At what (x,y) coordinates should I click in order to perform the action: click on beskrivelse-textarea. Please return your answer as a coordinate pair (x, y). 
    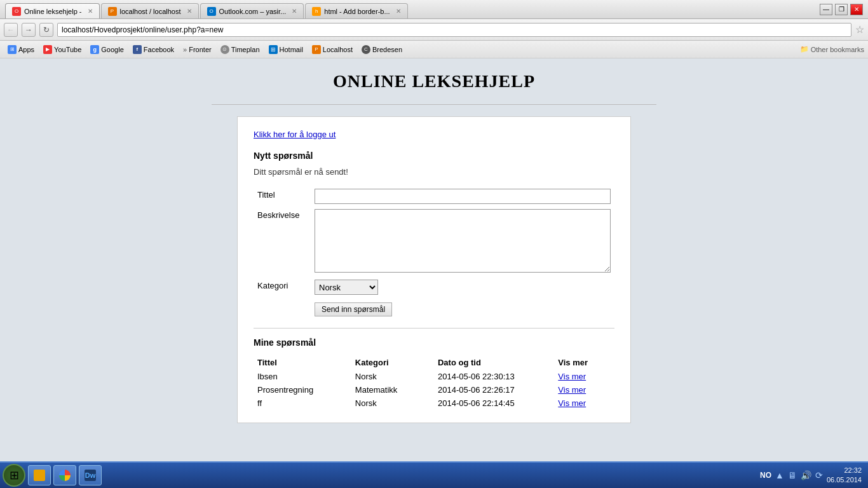
    Looking at the image, I should click on (463, 241).